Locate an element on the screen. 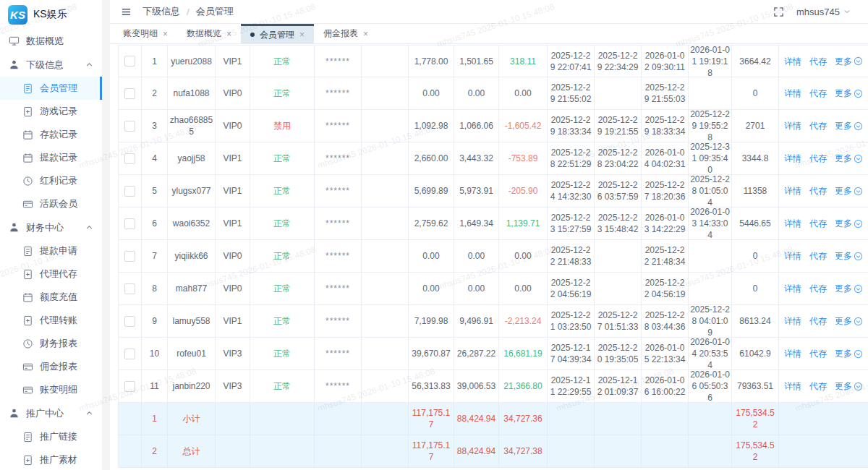 Image resolution: width=868 pixels, height=470 pixels. sidebar-item-game-records: 游戏记录 is located at coordinates (51, 111).